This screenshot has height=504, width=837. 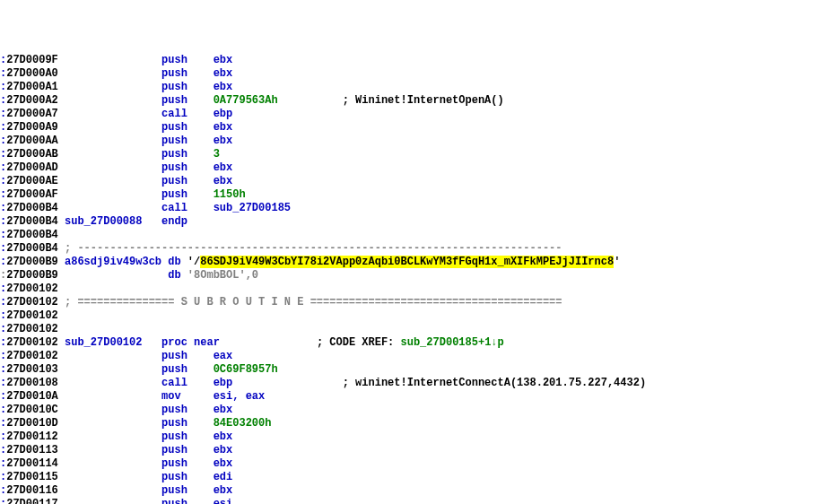 What do you see at coordinates (418, 303) in the screenshot?
I see `asm-line: :27D00102 ; =============== S U B R O U …` at bounding box center [418, 303].